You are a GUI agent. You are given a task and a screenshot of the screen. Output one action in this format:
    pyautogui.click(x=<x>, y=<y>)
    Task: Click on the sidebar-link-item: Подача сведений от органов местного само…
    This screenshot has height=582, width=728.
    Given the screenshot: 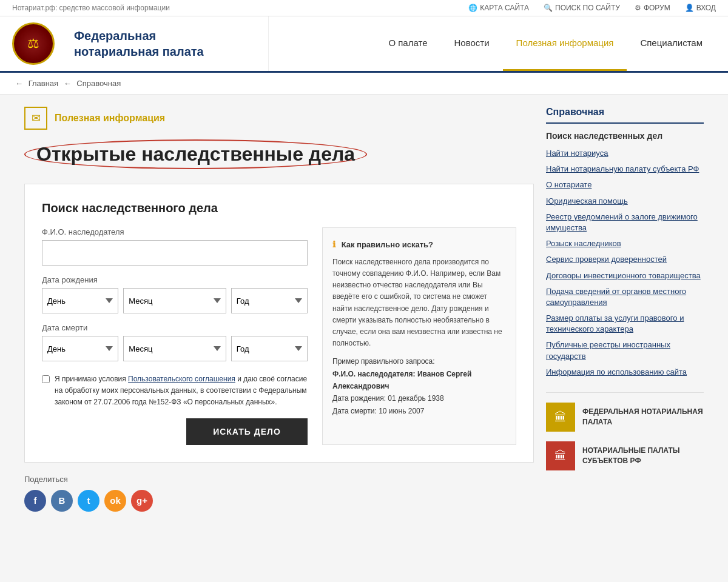 What is the action you would take?
    pyautogui.click(x=625, y=297)
    